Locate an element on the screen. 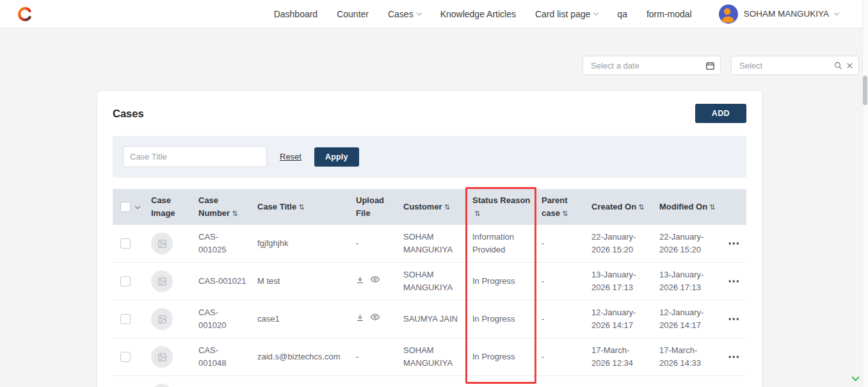 The height and width of the screenshot is (387, 868). modified-on-cell: 13-January- 2026 17:13 is located at coordinates (688, 281).